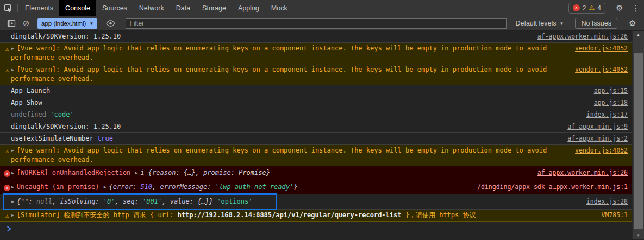 The height and width of the screenshot is (240, 644). I want to click on filter-input, so click(316, 24).